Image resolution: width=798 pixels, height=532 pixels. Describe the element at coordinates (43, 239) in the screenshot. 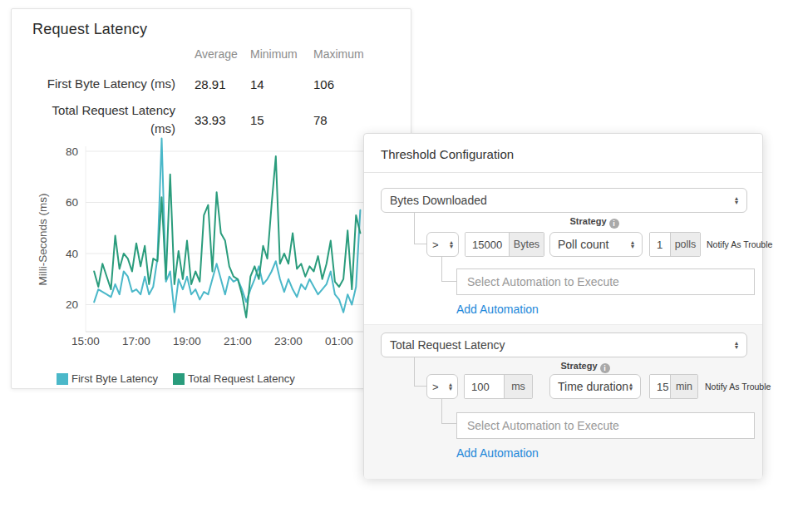

I see `svg-text: Milli-Seconds (ms)` at that location.